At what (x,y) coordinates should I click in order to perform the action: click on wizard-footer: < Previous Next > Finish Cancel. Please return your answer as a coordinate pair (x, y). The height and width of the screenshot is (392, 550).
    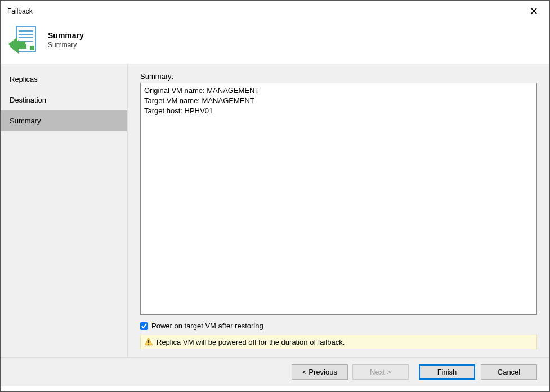
    Looking at the image, I should click on (275, 372).